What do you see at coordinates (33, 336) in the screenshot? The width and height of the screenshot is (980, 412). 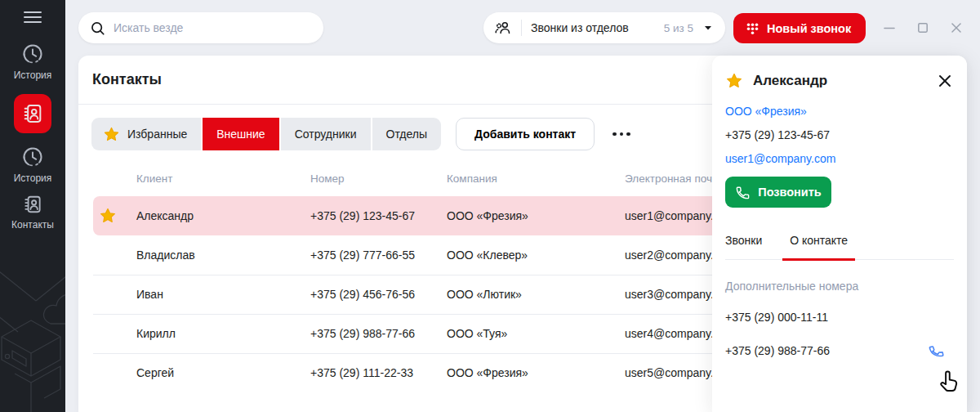 I see `sidebar-decoration` at bounding box center [33, 336].